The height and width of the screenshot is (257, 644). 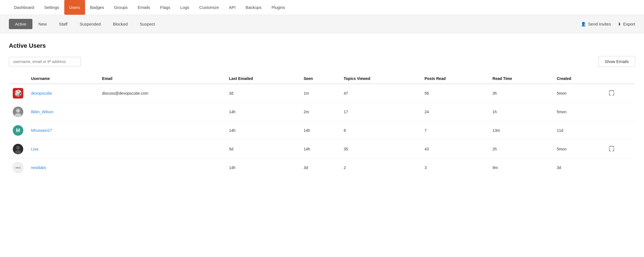 I want to click on search-row: Show Emails, so click(x=322, y=62).